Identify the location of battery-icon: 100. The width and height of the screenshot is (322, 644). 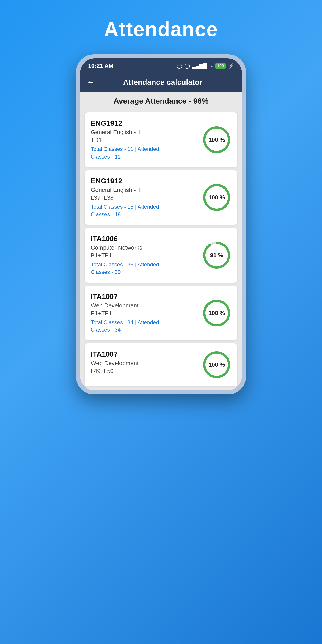
(220, 66).